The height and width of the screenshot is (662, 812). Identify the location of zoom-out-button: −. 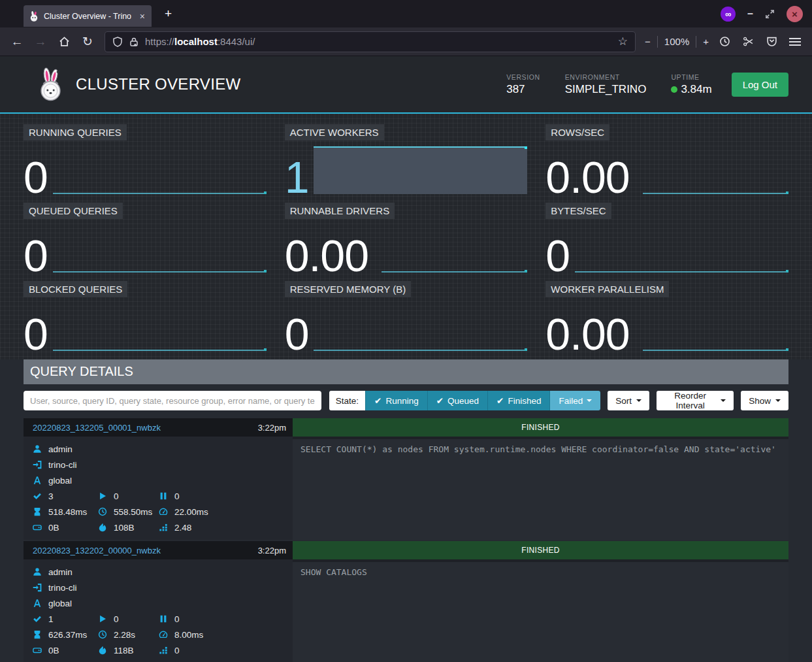
(648, 42).